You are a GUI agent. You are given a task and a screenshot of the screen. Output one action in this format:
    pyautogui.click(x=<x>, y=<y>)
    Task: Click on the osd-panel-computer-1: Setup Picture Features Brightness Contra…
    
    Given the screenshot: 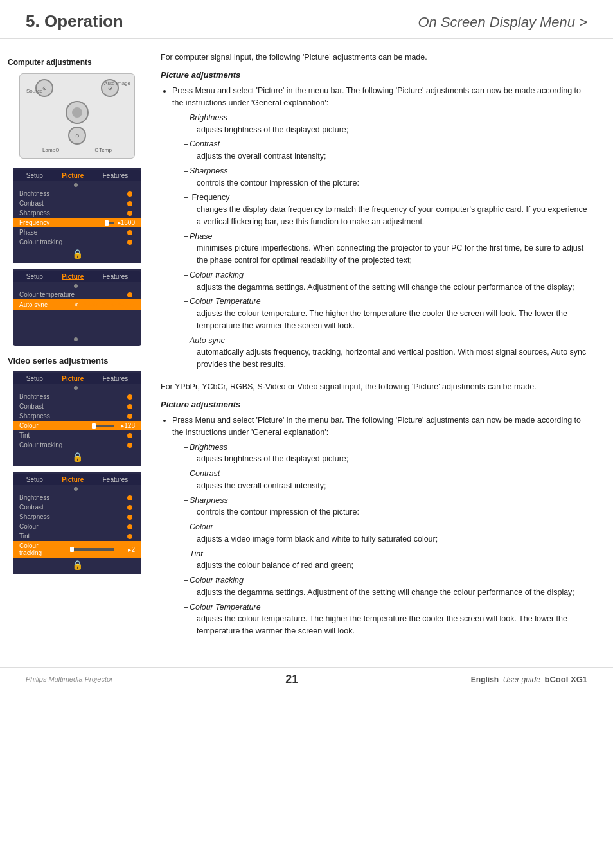 What is the action you would take?
    pyautogui.click(x=77, y=216)
    